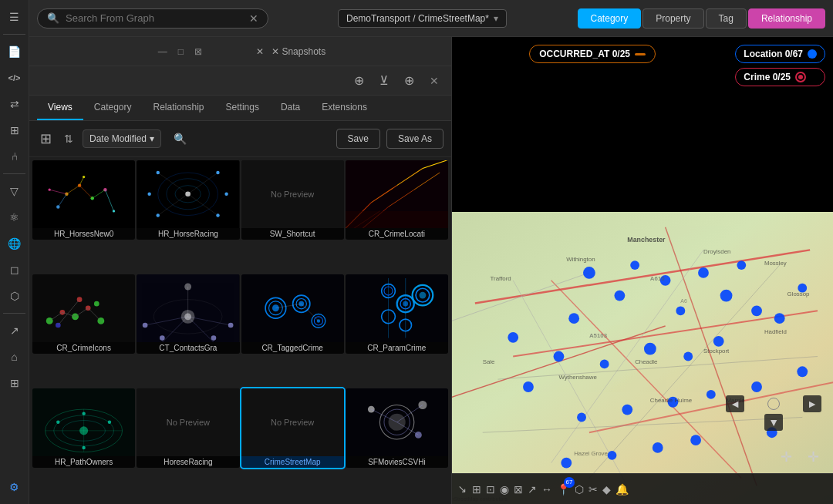 The height and width of the screenshot is (504, 833). I want to click on nav-right-icon: ►, so click(812, 404).